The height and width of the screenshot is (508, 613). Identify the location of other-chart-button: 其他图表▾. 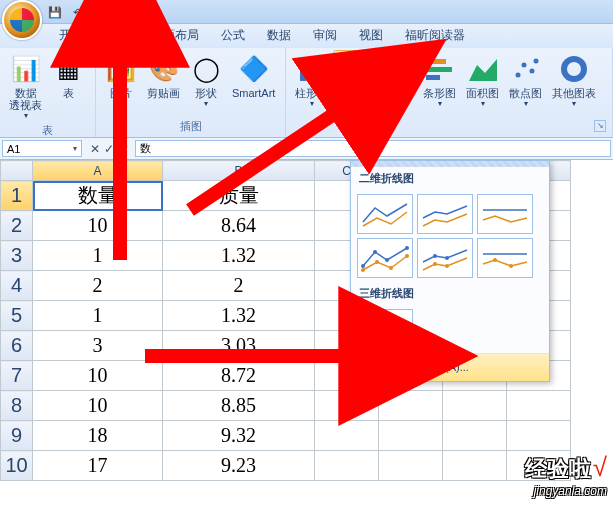
(574, 80).